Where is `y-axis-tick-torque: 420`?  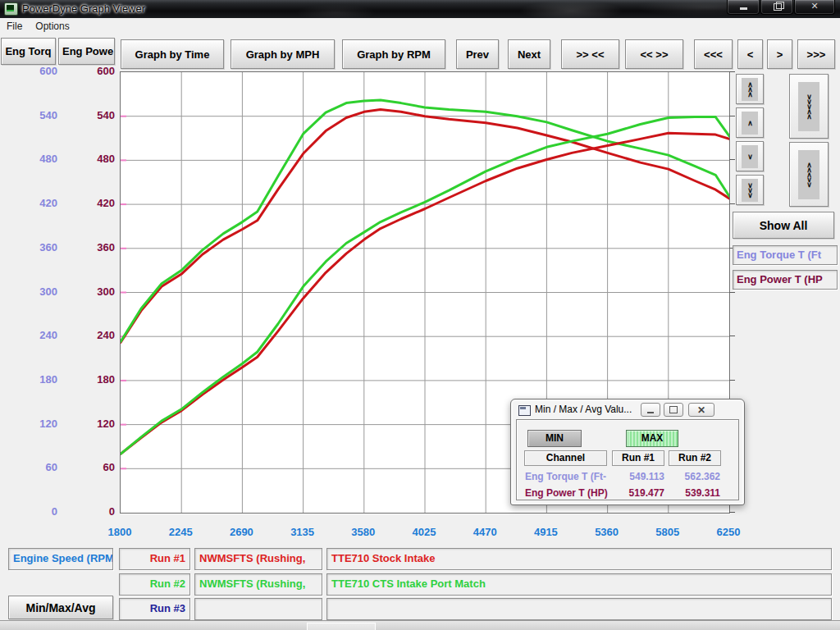 y-axis-tick-torque: 420 is located at coordinates (36, 203).